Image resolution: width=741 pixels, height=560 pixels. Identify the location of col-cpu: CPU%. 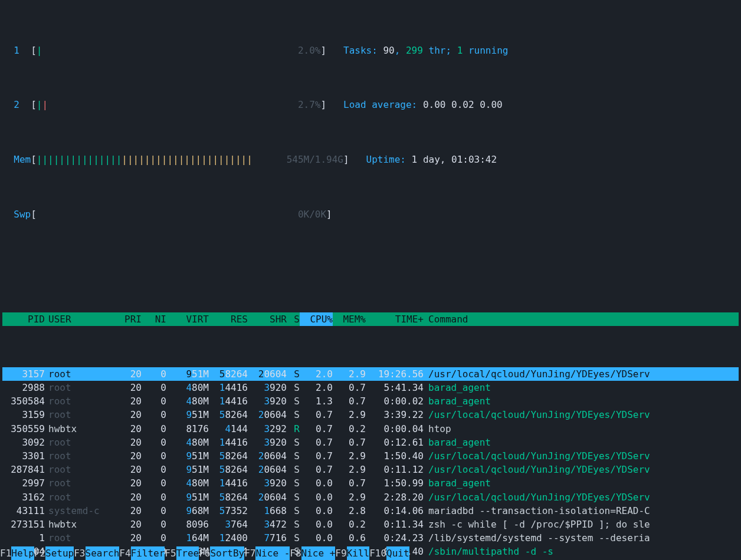
(316, 319).